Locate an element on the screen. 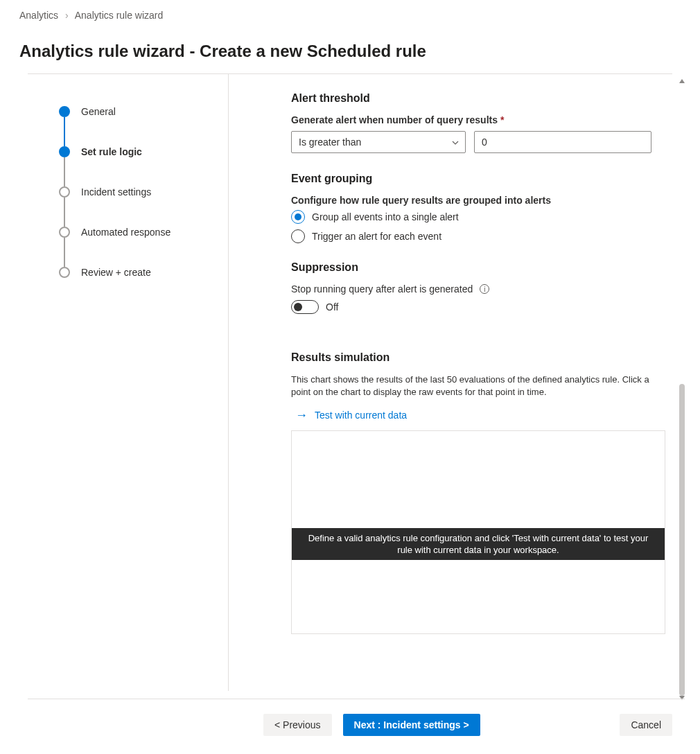 The width and height of the screenshot is (700, 754). step-set-rule-logic: Set rule logic is located at coordinates (128, 152).